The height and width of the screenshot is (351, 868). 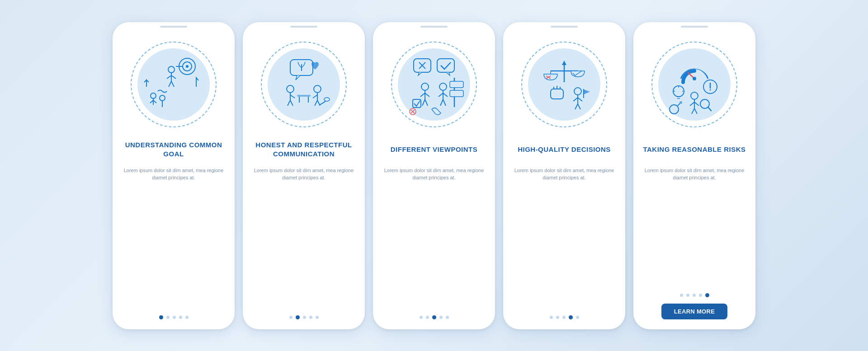 I want to click on learn-more-button: LEARN MORE, so click(x=694, y=312).